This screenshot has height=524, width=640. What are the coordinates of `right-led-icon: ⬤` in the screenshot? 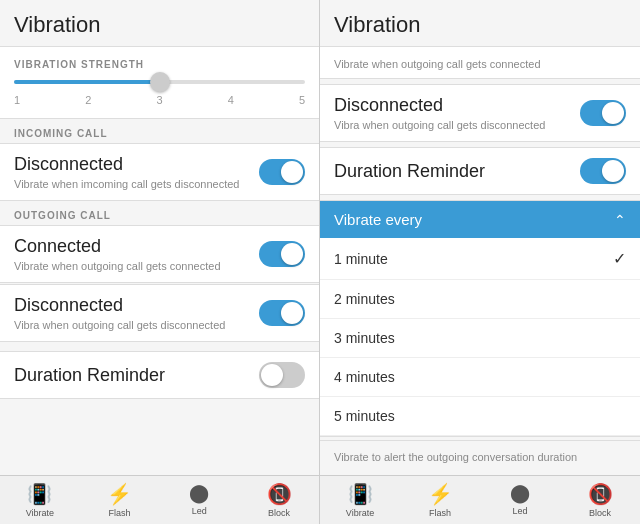 It's located at (520, 493).